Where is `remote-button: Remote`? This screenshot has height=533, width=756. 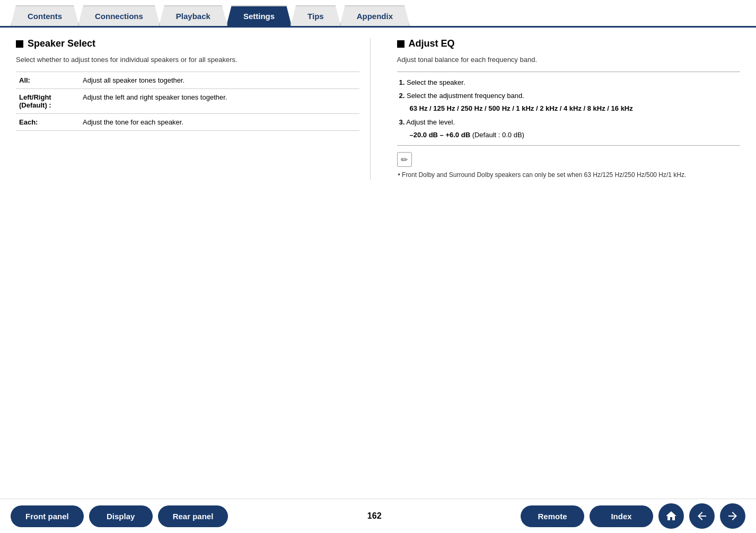
remote-button: Remote is located at coordinates (552, 516).